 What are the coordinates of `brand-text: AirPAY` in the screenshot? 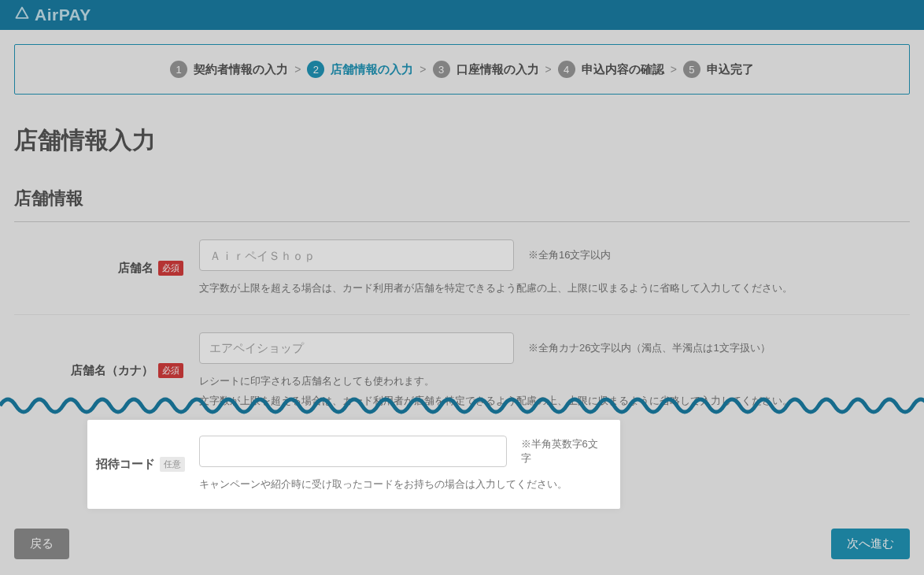 It's located at (63, 15).